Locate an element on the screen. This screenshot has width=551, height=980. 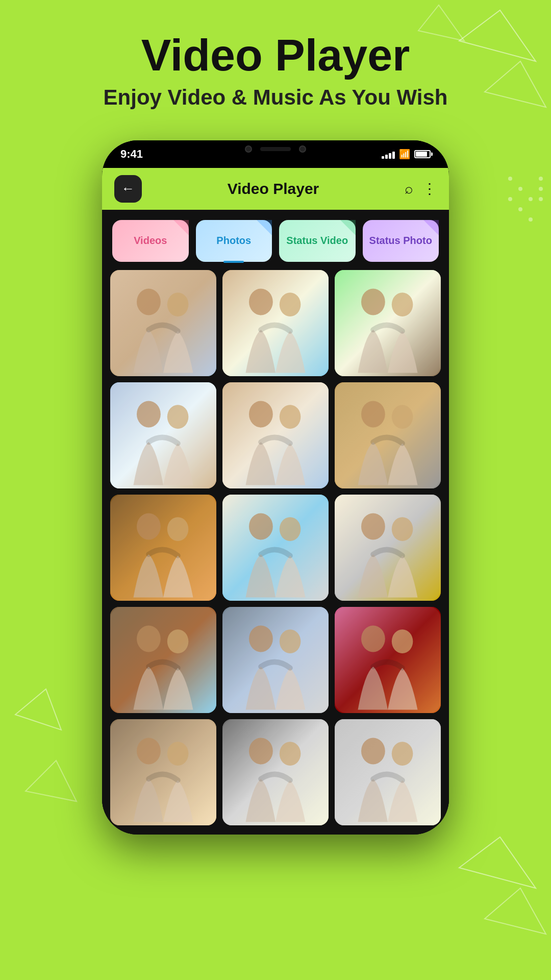
app-header-title: Video Player is located at coordinates (273, 189).